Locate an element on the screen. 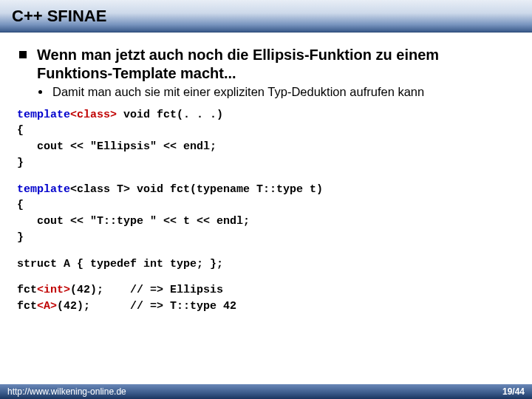  code2-l3: cout << "T::type " << t << endl; is located at coordinates (133, 222).